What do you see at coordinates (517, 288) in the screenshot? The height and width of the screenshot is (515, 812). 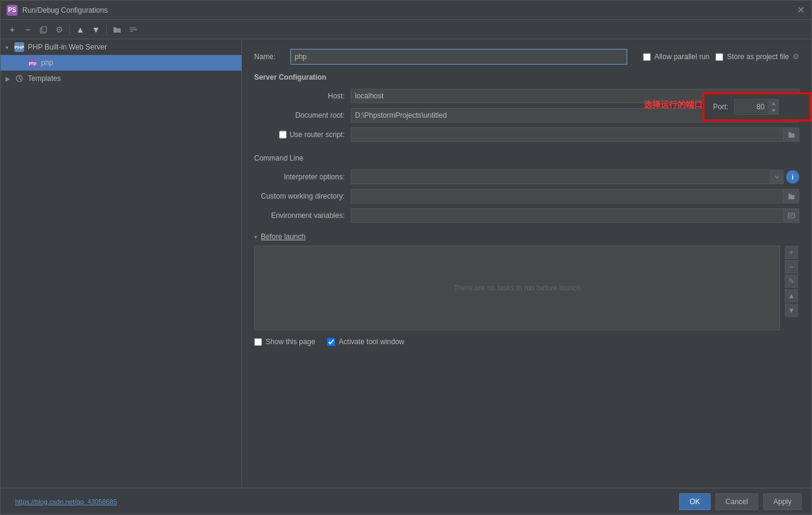 I see `before-launch-empty-text: There are no tasks to run before launch` at bounding box center [517, 288].